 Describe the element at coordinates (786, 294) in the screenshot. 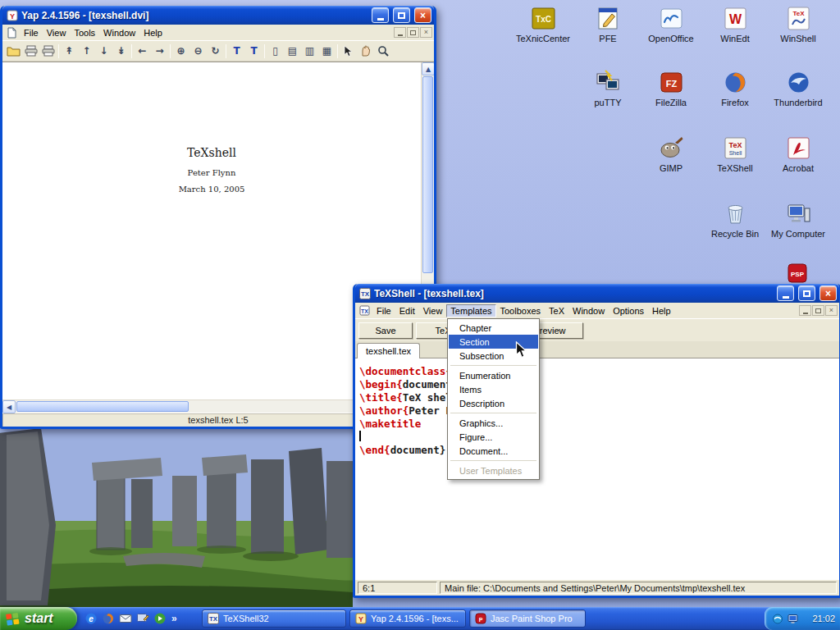

I see `texshell-minimize-button` at that location.